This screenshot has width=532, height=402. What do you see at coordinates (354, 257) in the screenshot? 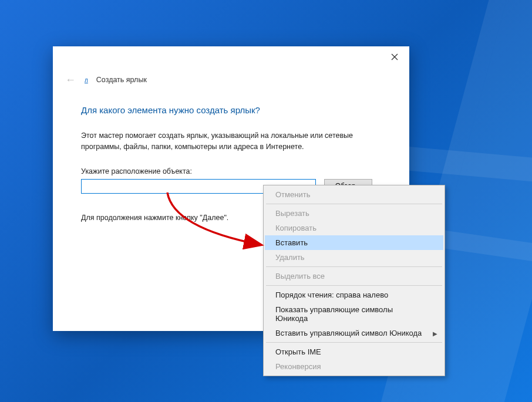
I see `menu-item: Удалить` at bounding box center [354, 257].